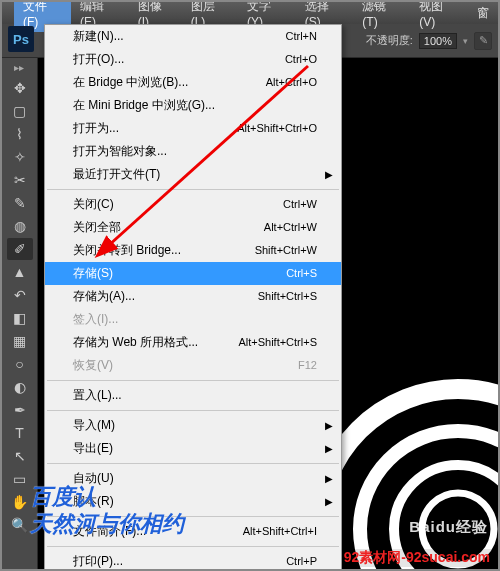 Image resolution: width=500 pixels, height=571 pixels. Describe the element at coordinates (144, 106) in the screenshot. I see `menu-item-label: 在 Mini Bridge 中浏览(G)...` at that location.